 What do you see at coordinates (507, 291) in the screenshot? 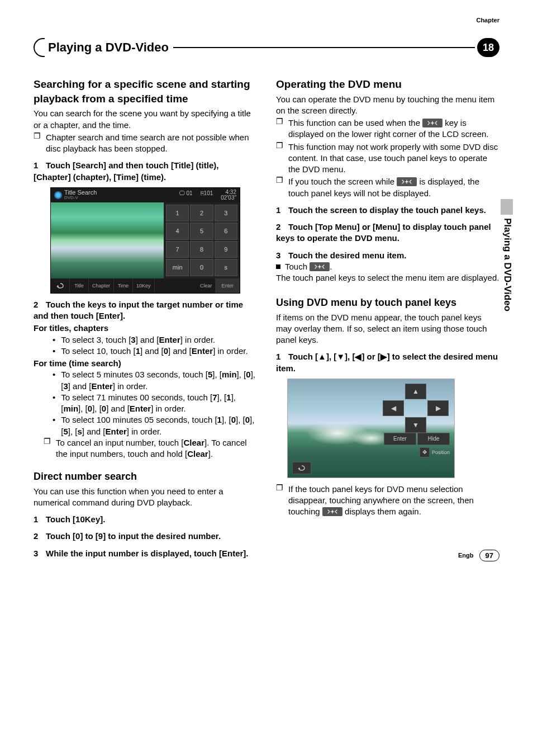
I see `side-tab: Playing a DVD-Video` at bounding box center [507, 291].